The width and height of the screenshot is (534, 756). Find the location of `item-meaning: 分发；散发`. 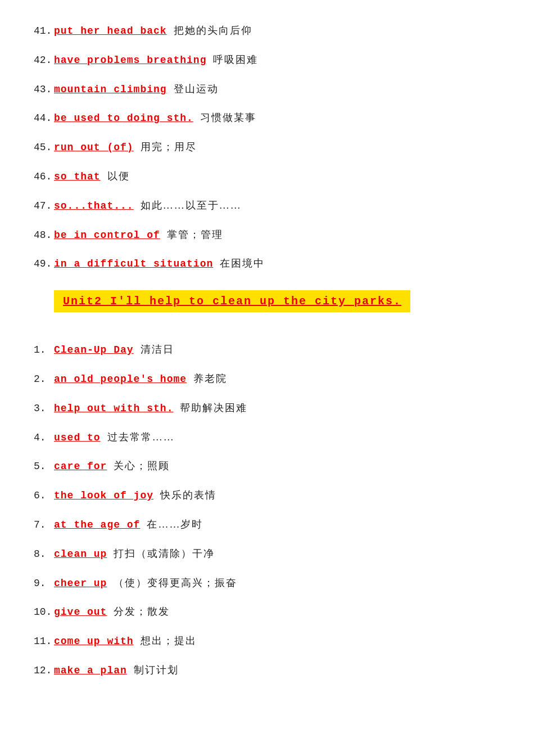

item-meaning: 分发；散发 is located at coordinates (142, 612).